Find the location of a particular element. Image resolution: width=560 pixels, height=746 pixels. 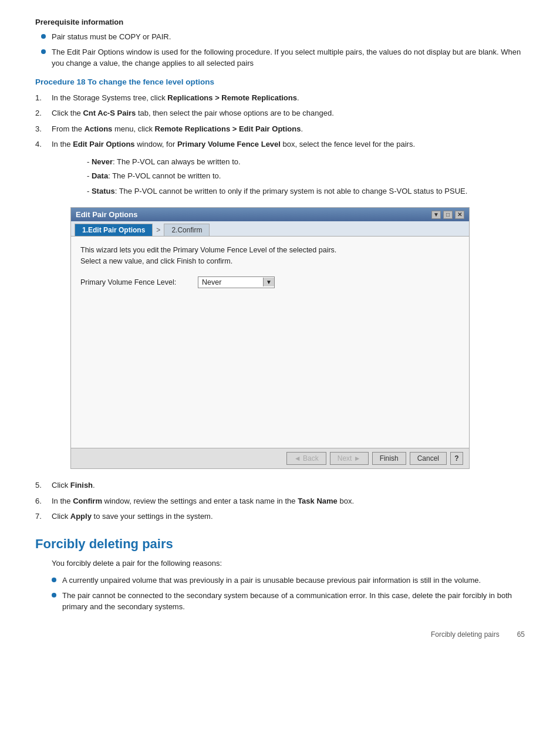

dialog-close-btn: ✕ is located at coordinates (460, 215).